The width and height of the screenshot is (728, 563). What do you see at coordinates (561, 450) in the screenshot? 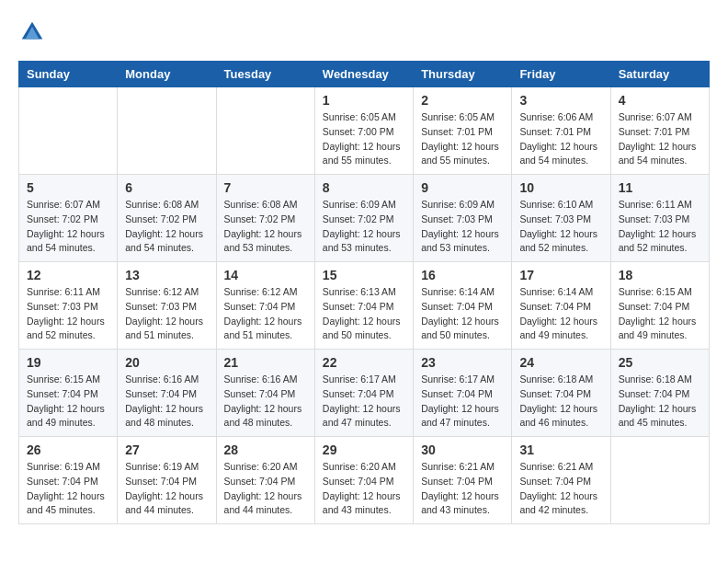
I see `day-number: 31` at bounding box center [561, 450].